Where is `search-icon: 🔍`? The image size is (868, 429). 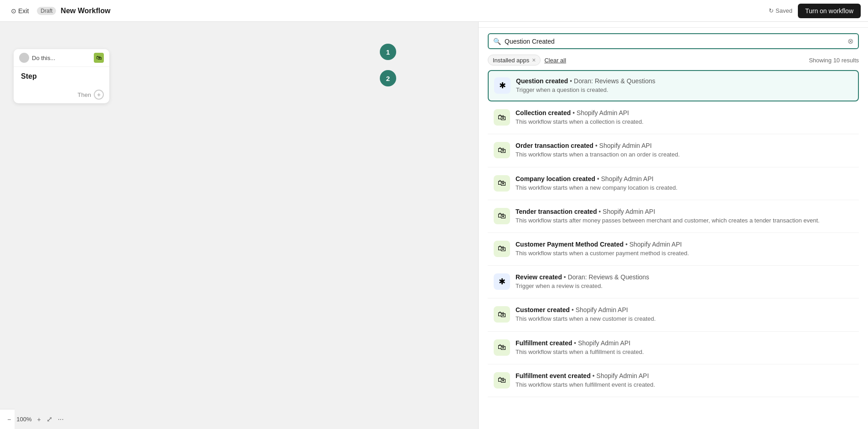
search-icon: 🔍 is located at coordinates (497, 41).